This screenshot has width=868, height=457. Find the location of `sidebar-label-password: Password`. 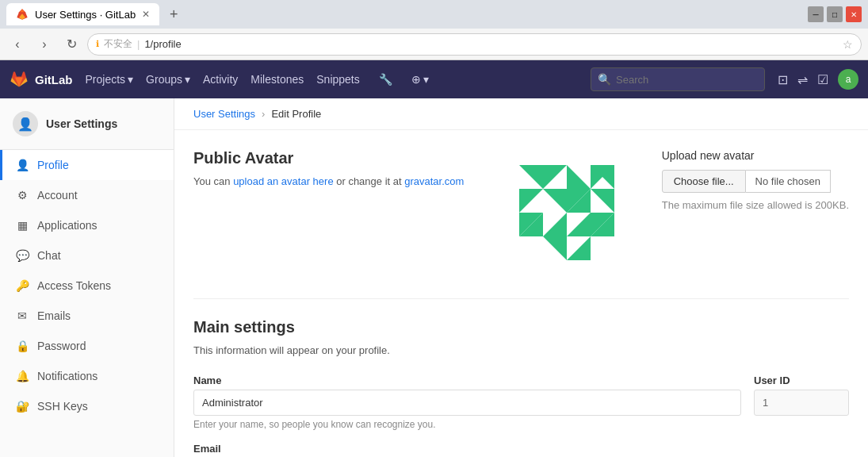

sidebar-label-password: Password is located at coordinates (62, 346).